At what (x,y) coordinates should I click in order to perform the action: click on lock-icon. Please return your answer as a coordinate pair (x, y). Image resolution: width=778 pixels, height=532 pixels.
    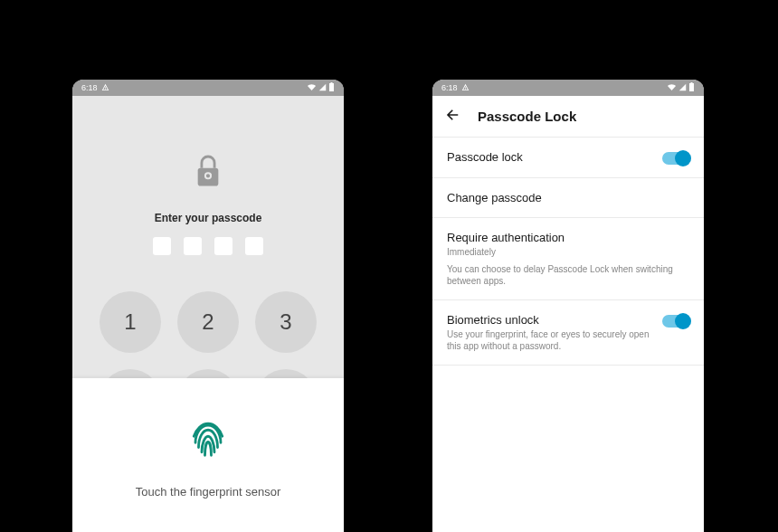
    Looking at the image, I should click on (208, 174).